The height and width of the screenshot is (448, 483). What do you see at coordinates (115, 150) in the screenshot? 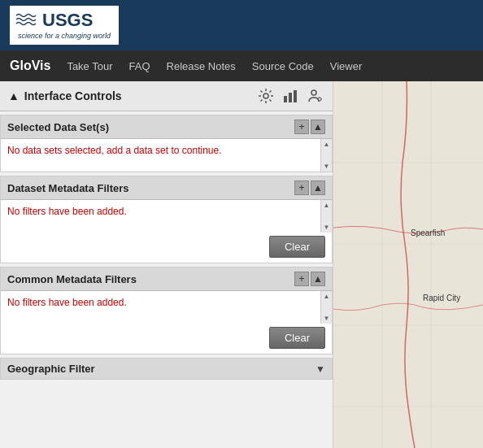
I see `no-datasets-message: No data sets selected, add a data set to…` at bounding box center [115, 150].